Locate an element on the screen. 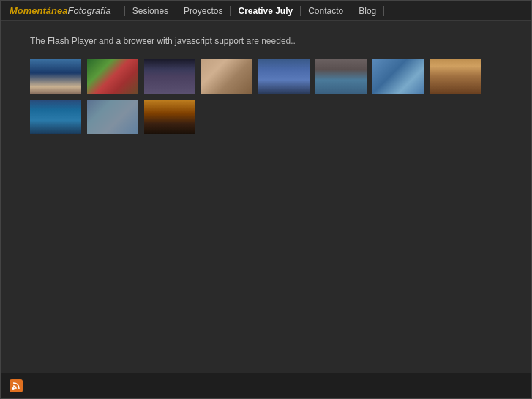  logo: Momentánea Fotografía is located at coordinates (60, 10).